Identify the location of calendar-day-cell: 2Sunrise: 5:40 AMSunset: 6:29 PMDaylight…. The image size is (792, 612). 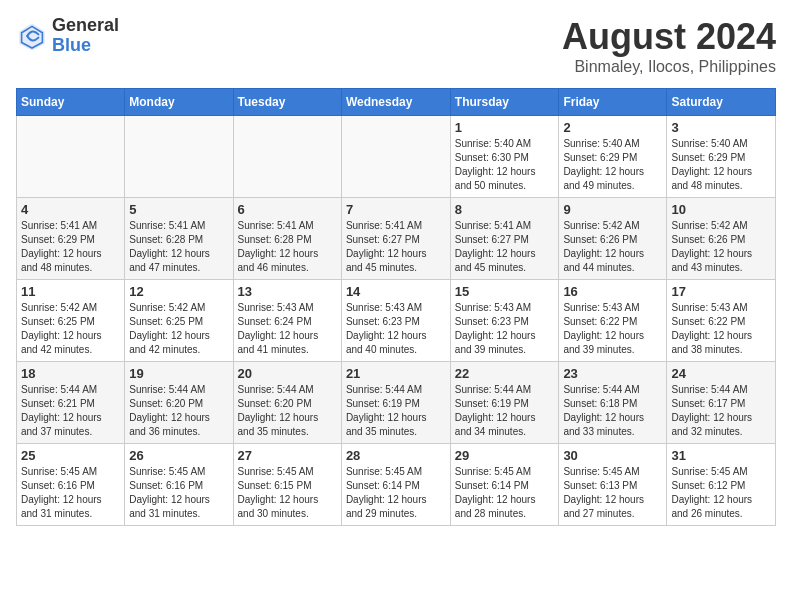
(613, 157).